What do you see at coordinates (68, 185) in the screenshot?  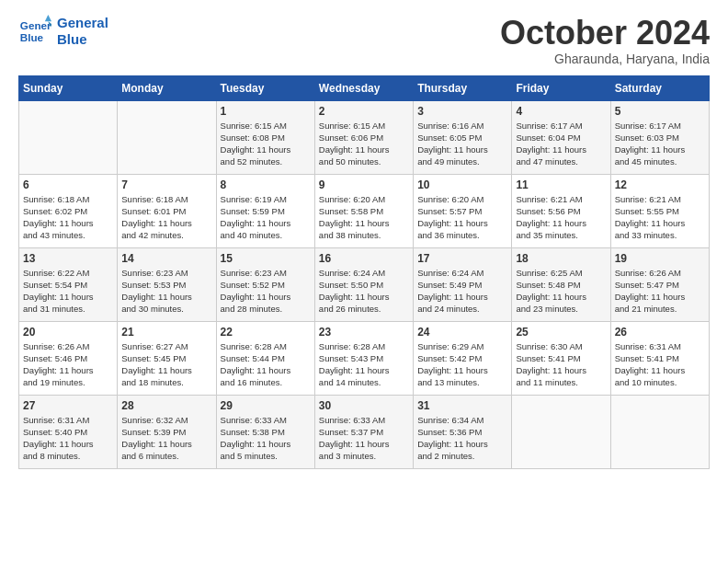 I see `day-number: 6` at bounding box center [68, 185].